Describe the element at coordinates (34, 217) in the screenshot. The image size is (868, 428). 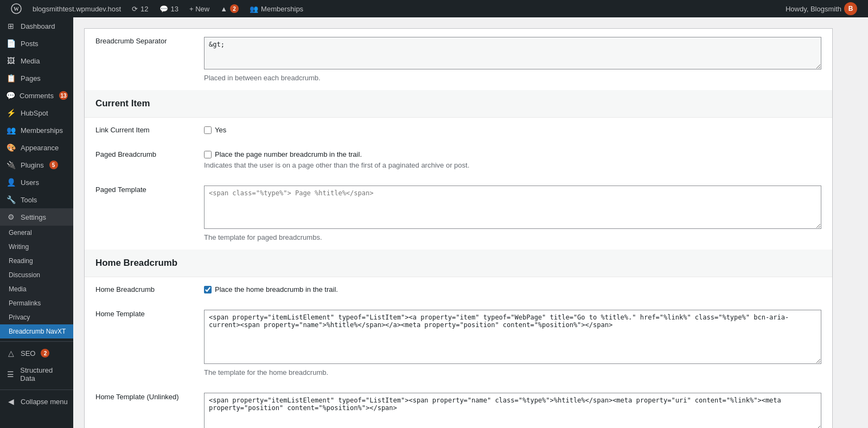
I see `sidebar-item-label: Settings` at that location.